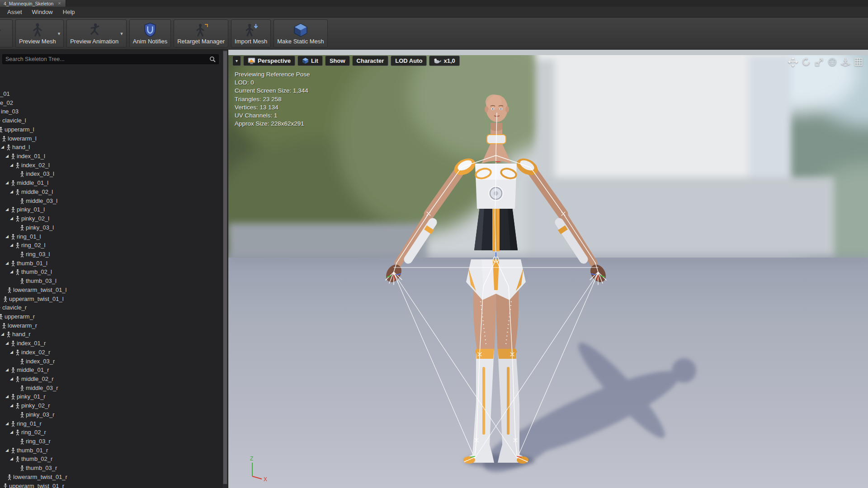 This screenshot has height=488, width=868. What do you see at coordinates (793, 61) in the screenshot?
I see `translate-tool` at bounding box center [793, 61].